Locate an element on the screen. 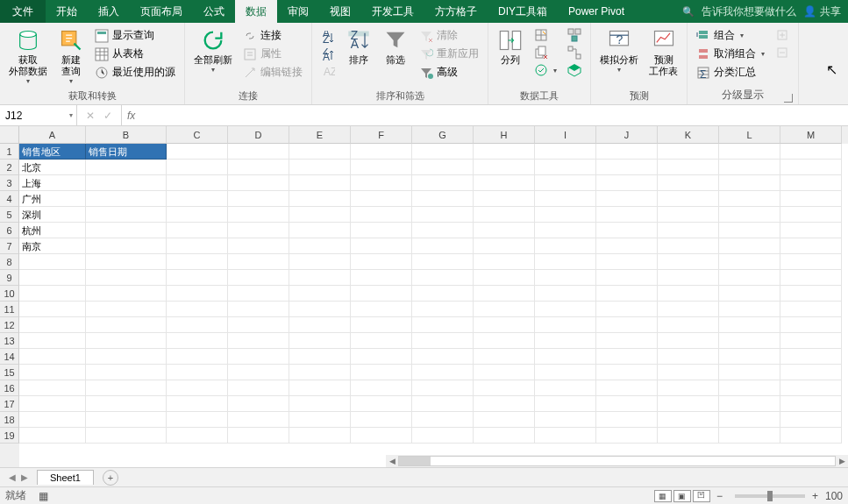 The image size is (848, 504). add-sheet-button: + is located at coordinates (110, 478).